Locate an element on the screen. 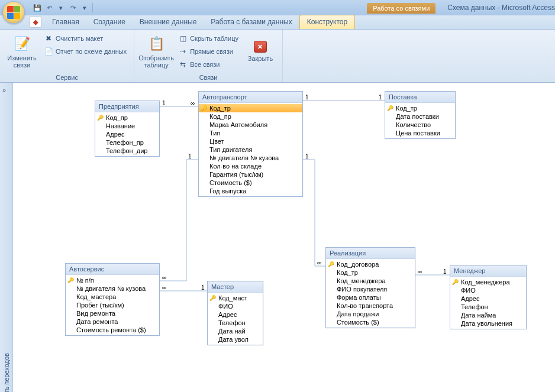 The height and width of the screenshot is (392, 555). show-table-icon: 📋 is located at coordinates (156, 44).